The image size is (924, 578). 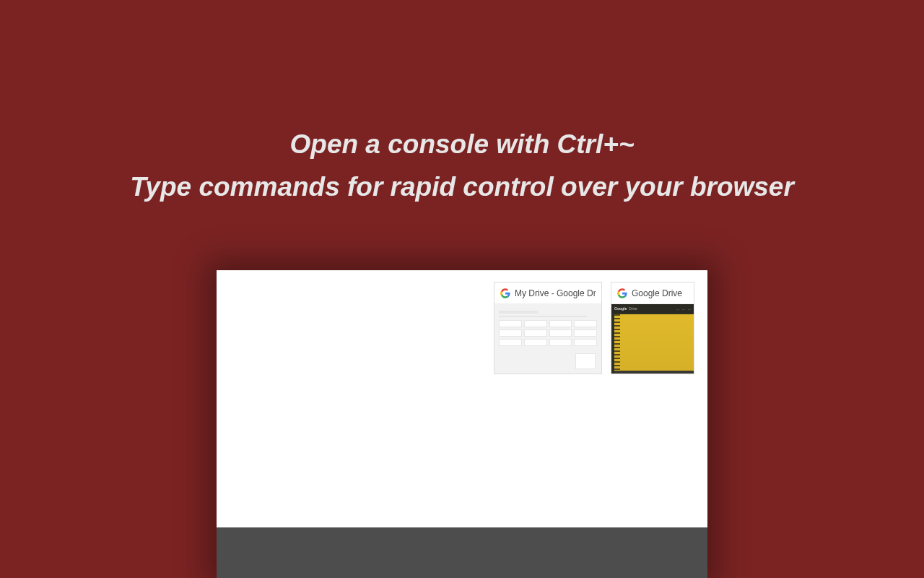 What do you see at coordinates (653, 328) in the screenshot?
I see `tab-thumbnail-google-drive: Google Drive Google Drive ———` at bounding box center [653, 328].